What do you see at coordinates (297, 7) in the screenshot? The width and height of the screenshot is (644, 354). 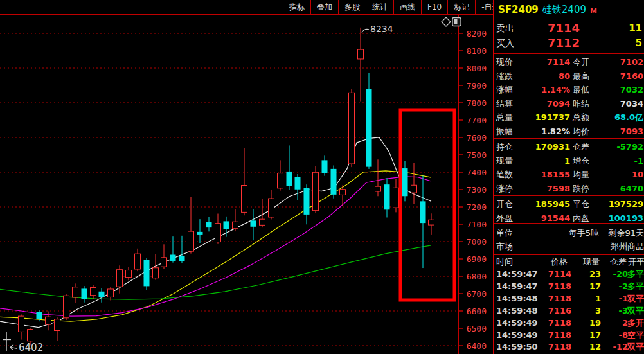 I see `toolbar-button-1: 指标` at bounding box center [297, 7].